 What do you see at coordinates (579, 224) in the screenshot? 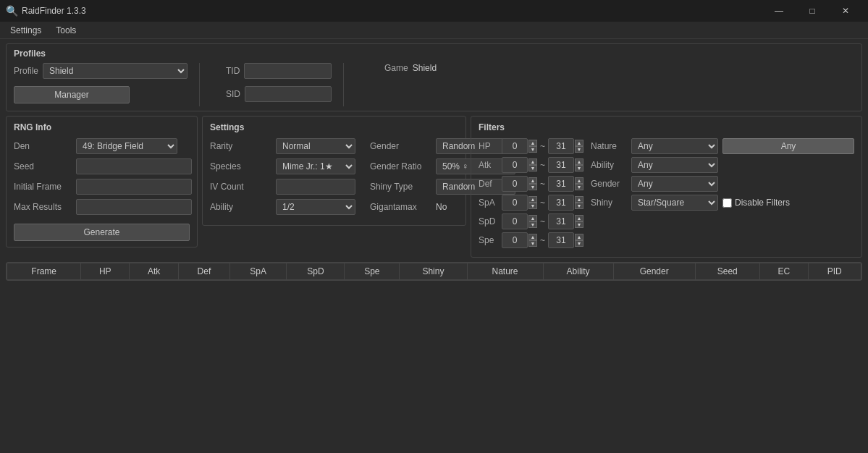
I see `spd-max-down: ▼` at bounding box center [579, 224].